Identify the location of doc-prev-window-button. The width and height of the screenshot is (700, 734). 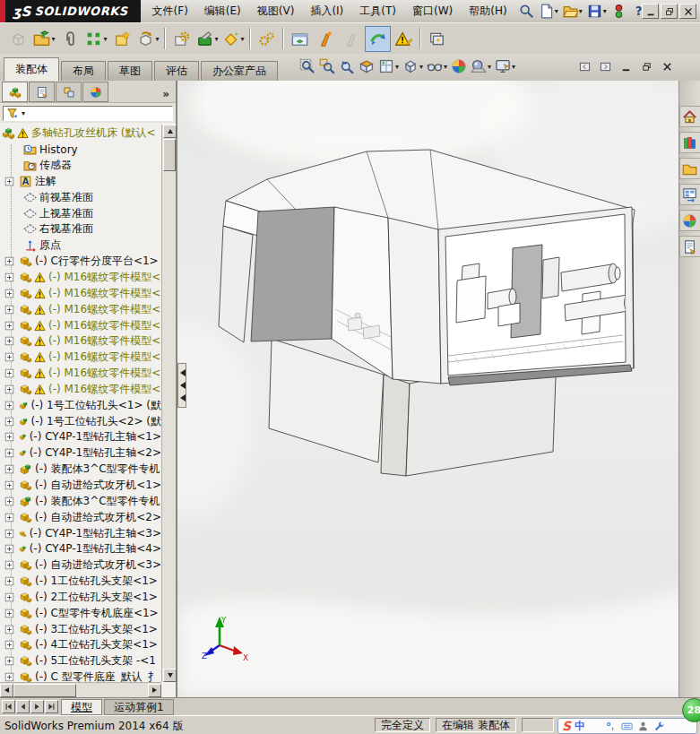
(584, 66).